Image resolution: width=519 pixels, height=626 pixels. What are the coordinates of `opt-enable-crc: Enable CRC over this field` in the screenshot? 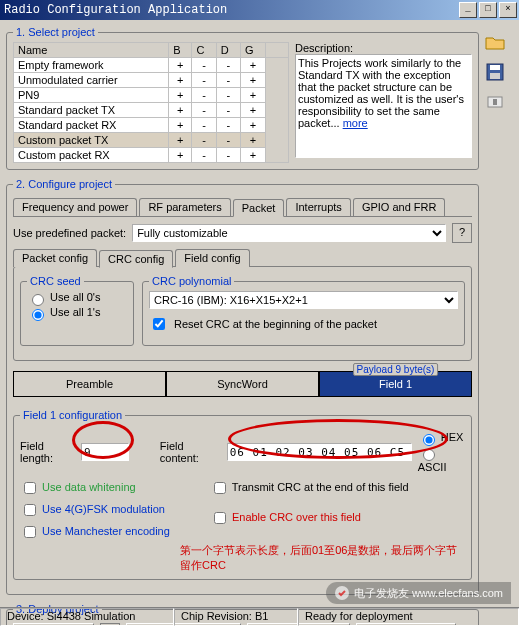 It's located at (310, 518).